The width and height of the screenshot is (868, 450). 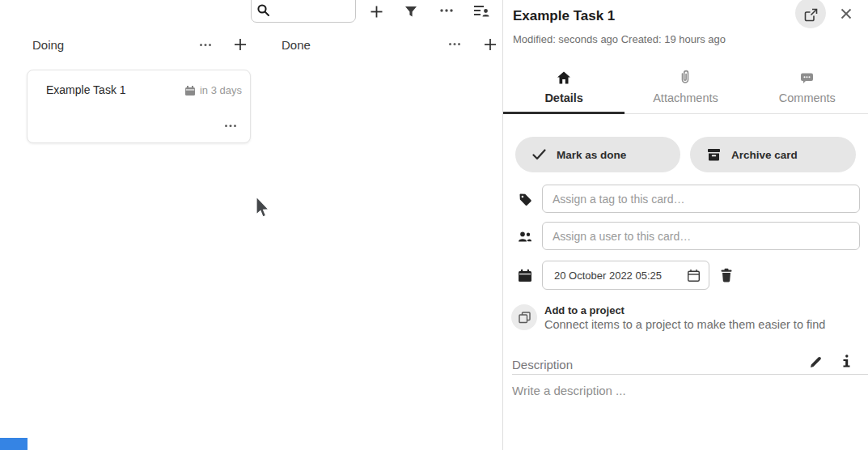 I want to click on assign-user-input, so click(x=701, y=236).